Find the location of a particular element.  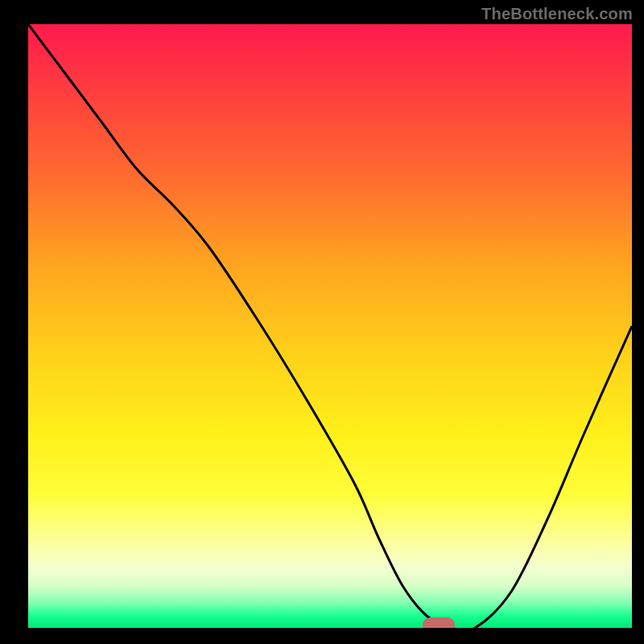

optimum-marker is located at coordinates (439, 623).